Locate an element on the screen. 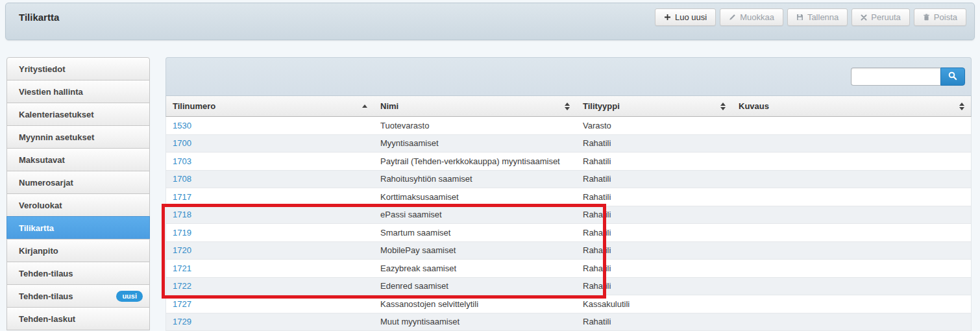 The image size is (980, 331). cell-tilinumero: 1530 is located at coordinates (270, 126).